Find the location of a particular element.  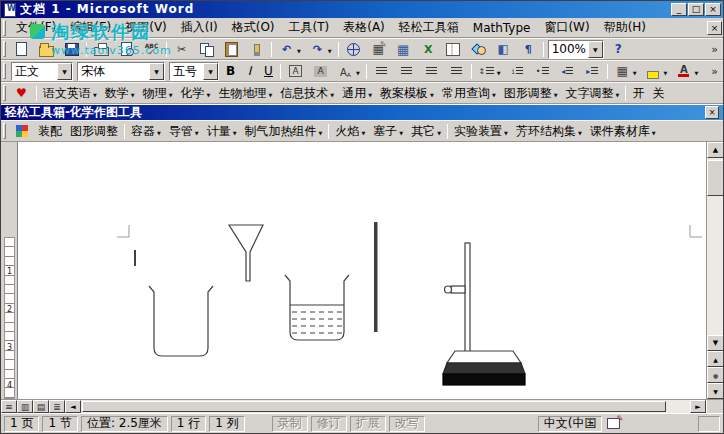

overtype-toggle: 改写 is located at coordinates (407, 424).